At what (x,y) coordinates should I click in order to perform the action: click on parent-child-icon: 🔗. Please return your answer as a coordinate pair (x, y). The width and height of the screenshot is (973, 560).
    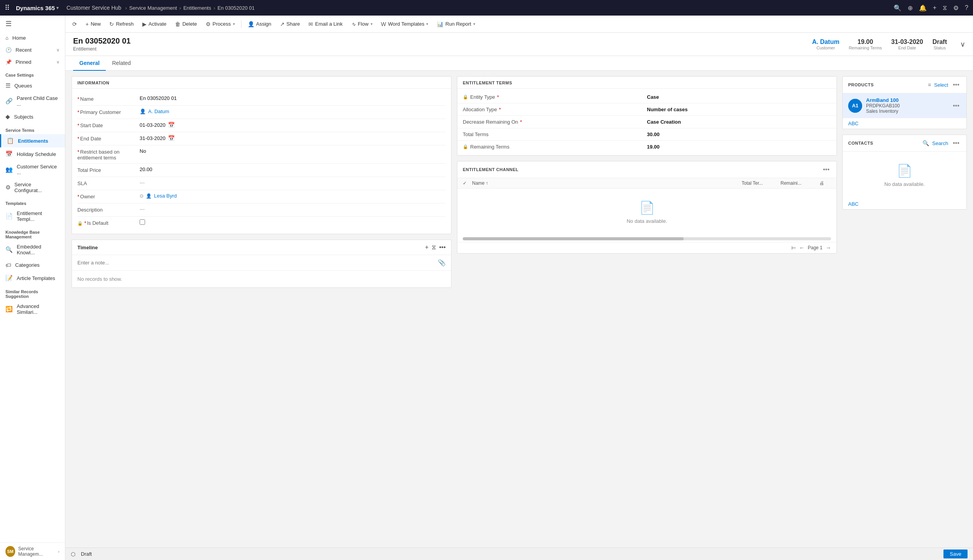
    Looking at the image, I should click on (9, 101).